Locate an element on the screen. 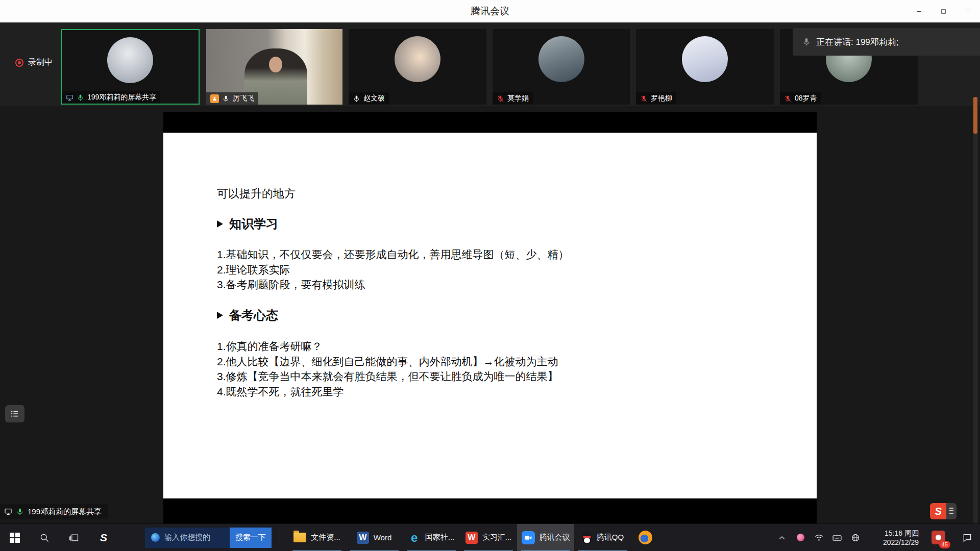 The image size is (980, 551). sogou-browser-button: S is located at coordinates (104, 538).